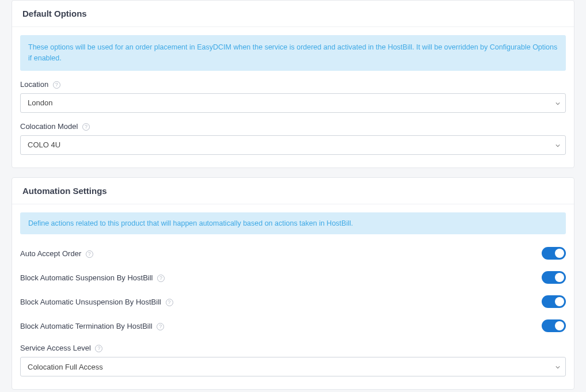  What do you see at coordinates (55, 348) in the screenshot?
I see `service-access-level-label-text: Service Access Level` at bounding box center [55, 348].